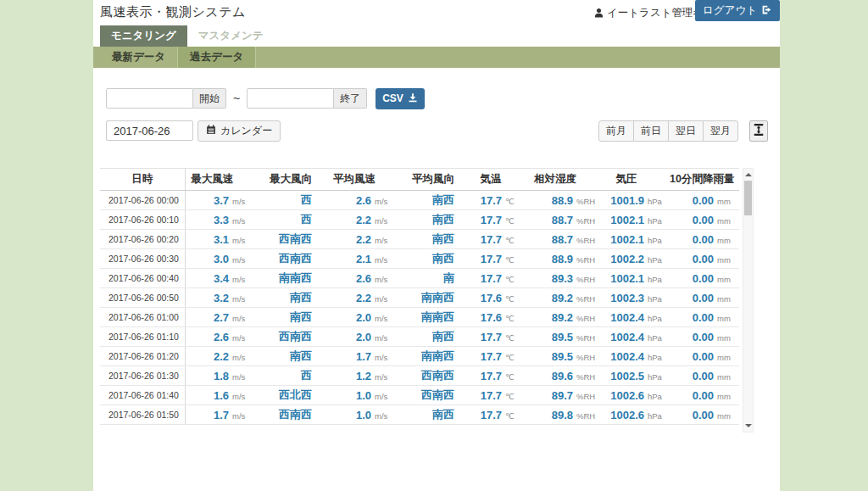 This screenshot has width=868, height=491. What do you see at coordinates (290, 98) in the screenshot?
I see `range-end-input` at bounding box center [290, 98].